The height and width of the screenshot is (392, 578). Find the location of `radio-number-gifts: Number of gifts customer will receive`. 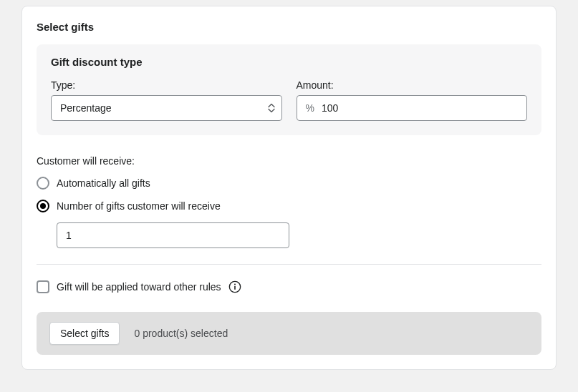

radio-number-gifts: Number of gifts customer will receive is located at coordinates (289, 206).